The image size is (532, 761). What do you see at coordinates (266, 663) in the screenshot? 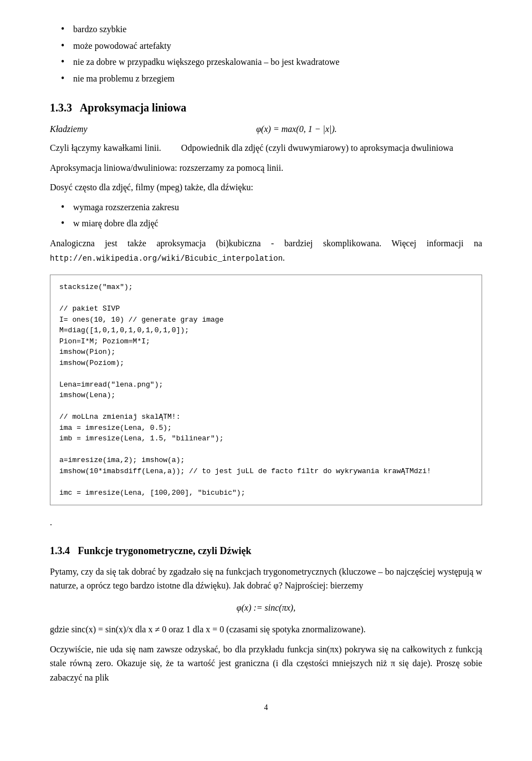
I see `para-6: Oczywiście, nie uda się nam zawsze odzys…` at bounding box center [266, 663].